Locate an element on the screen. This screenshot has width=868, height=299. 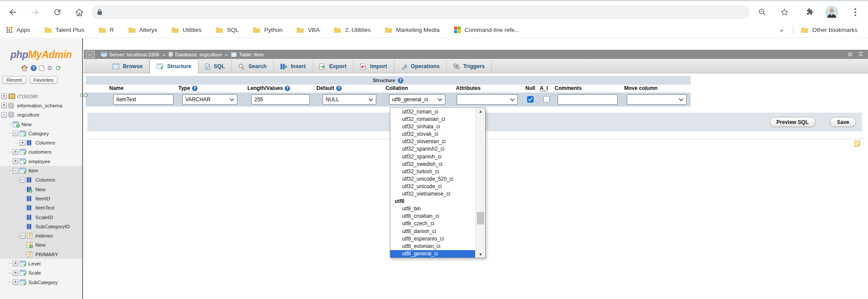
tab-structure: Structure is located at coordinates (174, 66).